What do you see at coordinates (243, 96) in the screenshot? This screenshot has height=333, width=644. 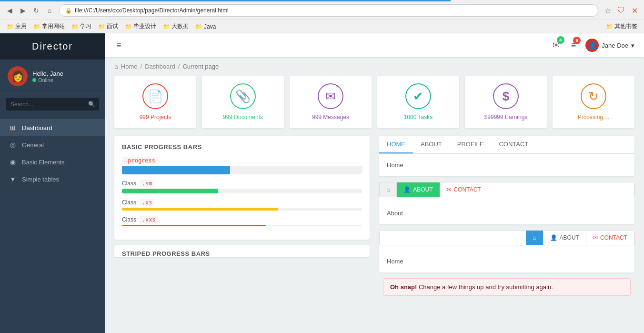 I see `documents-icon: 📎` at bounding box center [243, 96].